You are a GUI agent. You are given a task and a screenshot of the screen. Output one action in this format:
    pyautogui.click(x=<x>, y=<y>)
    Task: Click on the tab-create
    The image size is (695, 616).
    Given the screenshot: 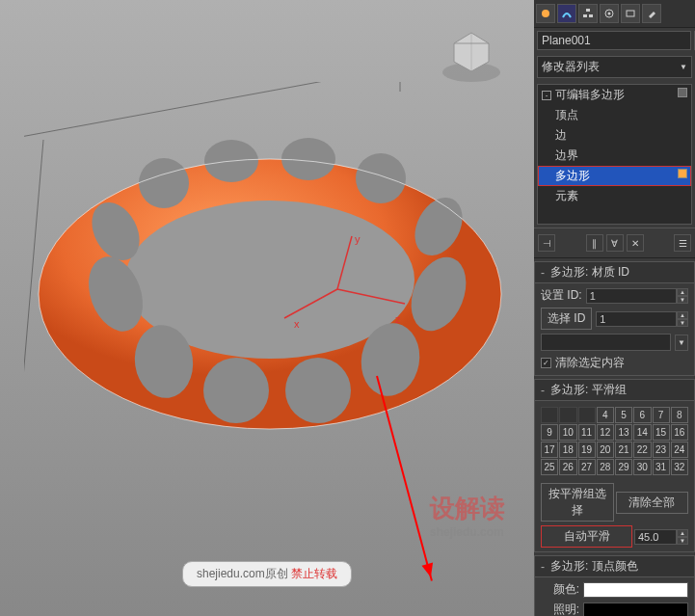 What is the action you would take?
    pyautogui.click(x=546, y=13)
    